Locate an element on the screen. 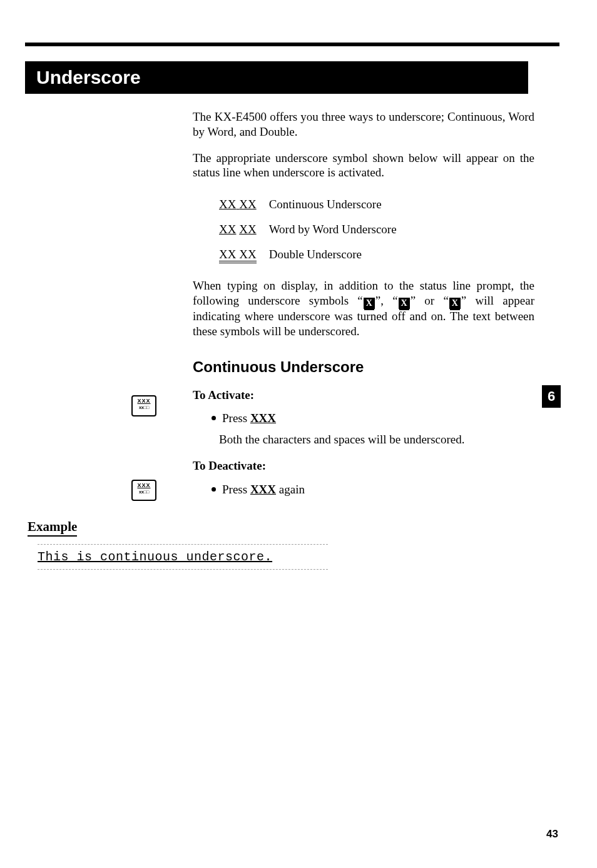 This screenshot has width=597, height=868. activate-step: Press XXX is located at coordinates (373, 418).